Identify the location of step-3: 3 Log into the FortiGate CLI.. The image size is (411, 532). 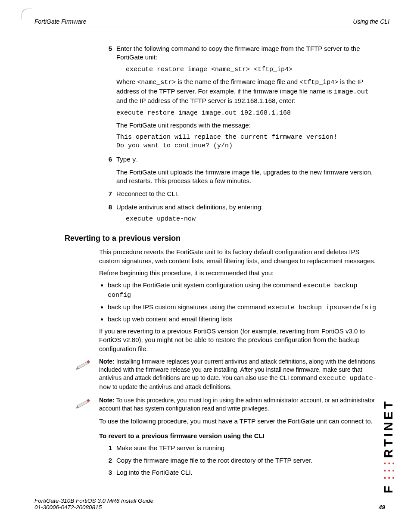
(240, 473).